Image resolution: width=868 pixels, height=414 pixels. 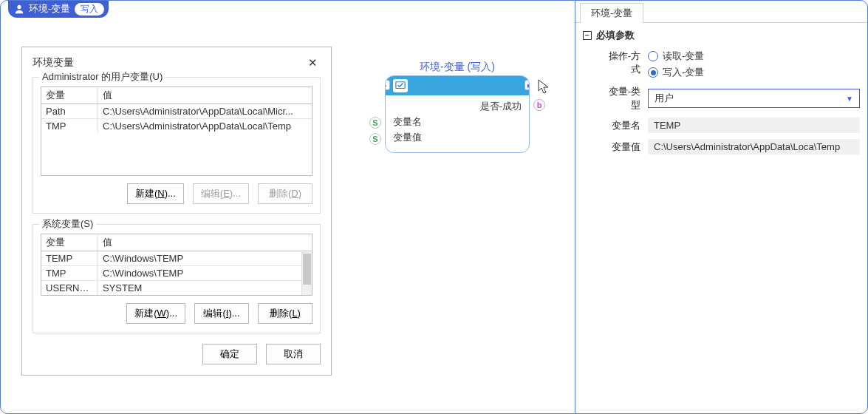 I want to click on row-var-name: 变量名 TEMP, so click(x=721, y=126).